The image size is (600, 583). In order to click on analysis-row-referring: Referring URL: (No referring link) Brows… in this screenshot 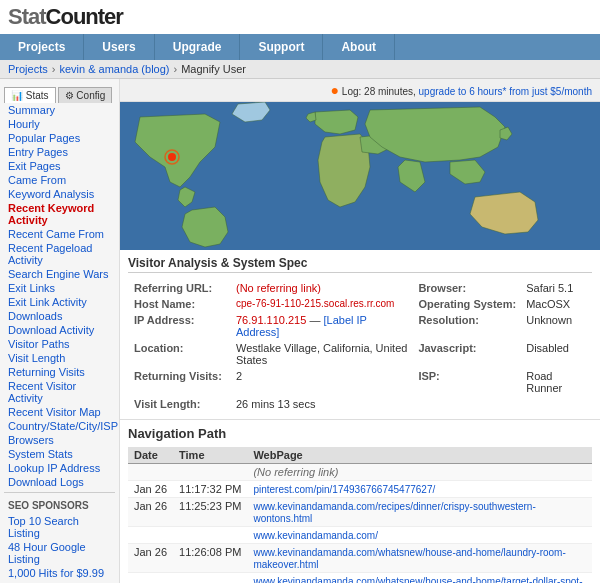, I will do `click(360, 288)`.